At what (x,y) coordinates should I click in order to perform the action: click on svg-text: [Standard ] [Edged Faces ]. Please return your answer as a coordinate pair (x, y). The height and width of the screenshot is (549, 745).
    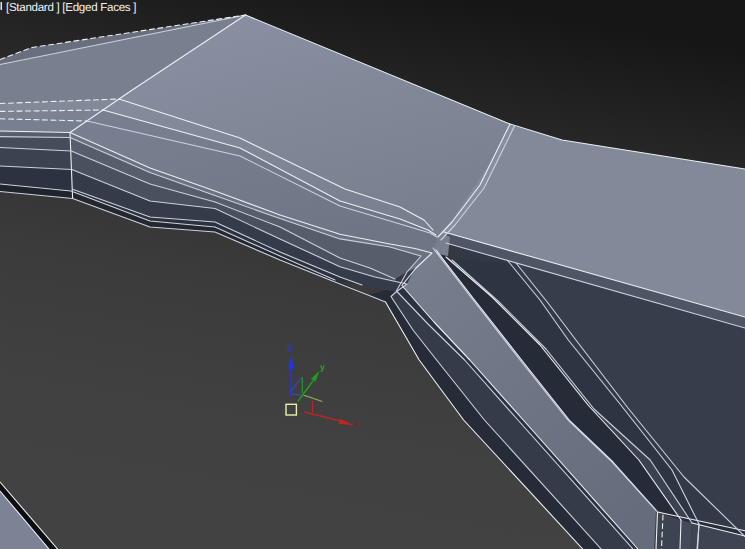
    Looking at the image, I should click on (71, 8).